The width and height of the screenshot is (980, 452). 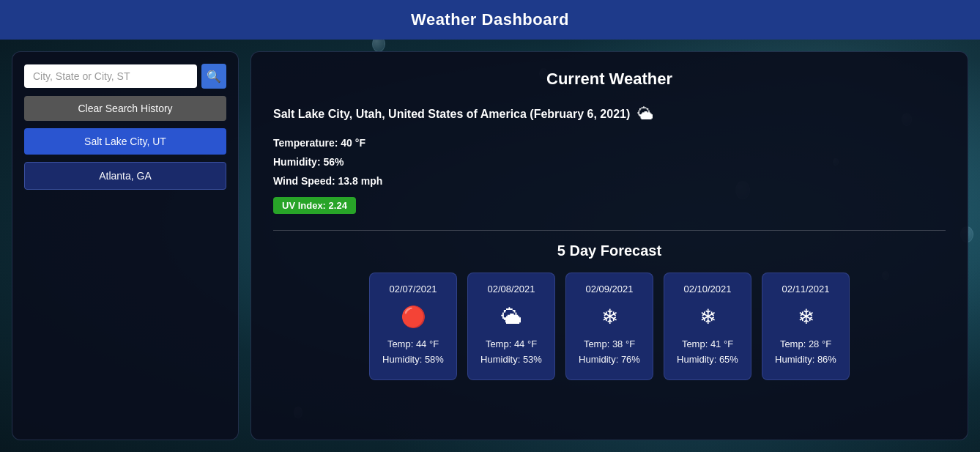 I want to click on forecast-card: 02/11/2021 ❄ Temp: 28 °F Humidity: 86%, so click(x=806, y=327).